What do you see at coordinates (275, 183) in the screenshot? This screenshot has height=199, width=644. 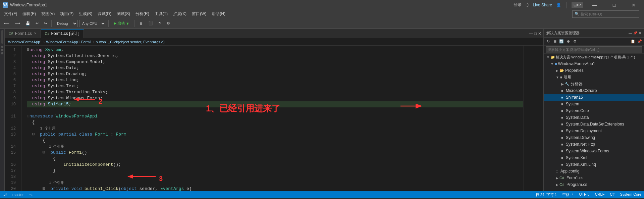 I see `code-line-ref3: 1 个引用` at bounding box center [275, 183].